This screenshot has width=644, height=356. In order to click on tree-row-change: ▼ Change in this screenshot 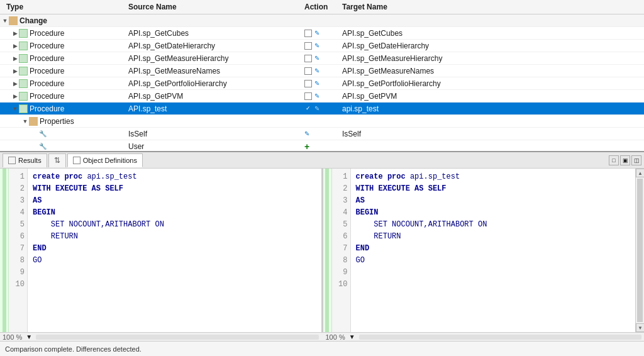, I will do `click(322, 21)`.